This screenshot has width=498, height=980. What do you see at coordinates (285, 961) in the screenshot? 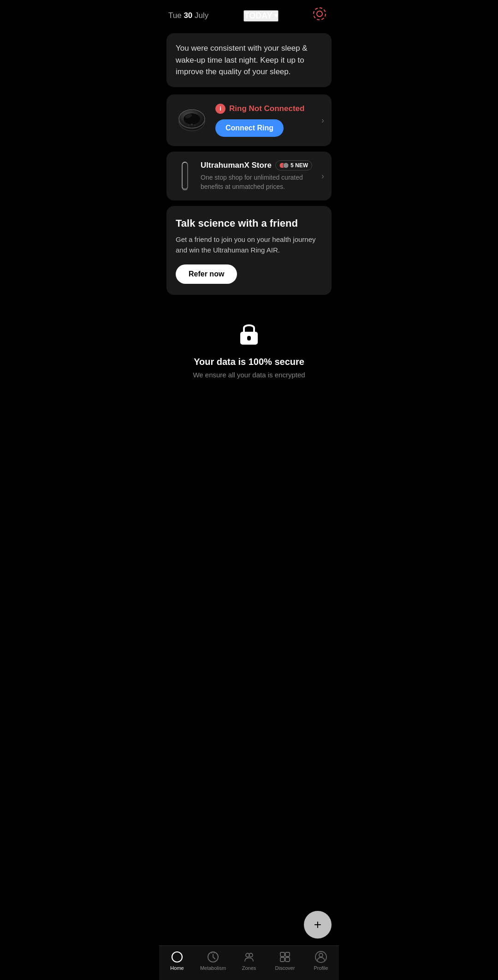
I see `nav-item-discover: Discover` at bounding box center [285, 961].